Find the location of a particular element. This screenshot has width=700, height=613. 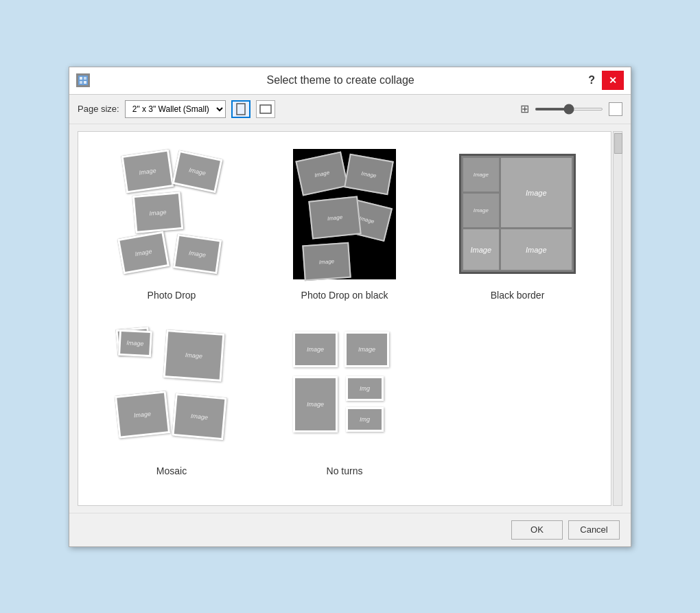

bb-cell-2: Image is located at coordinates (537, 192).